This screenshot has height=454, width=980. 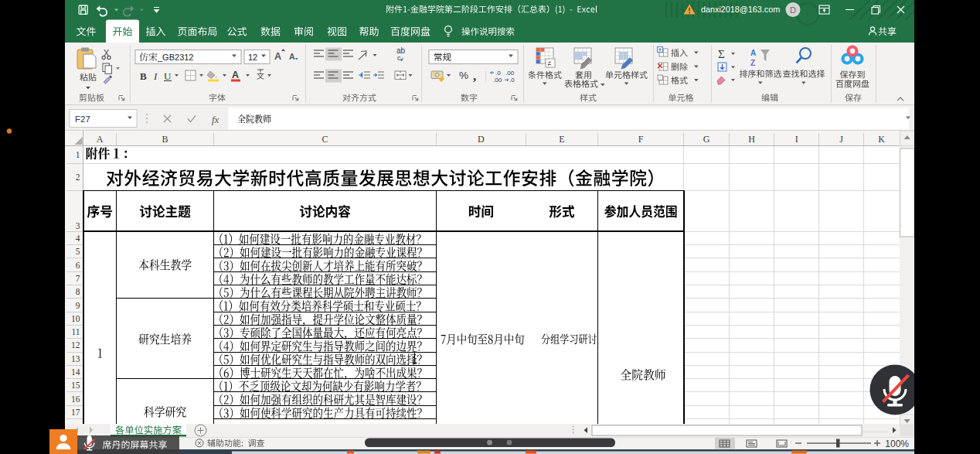 I want to click on svg-text: H, so click(x=751, y=139).